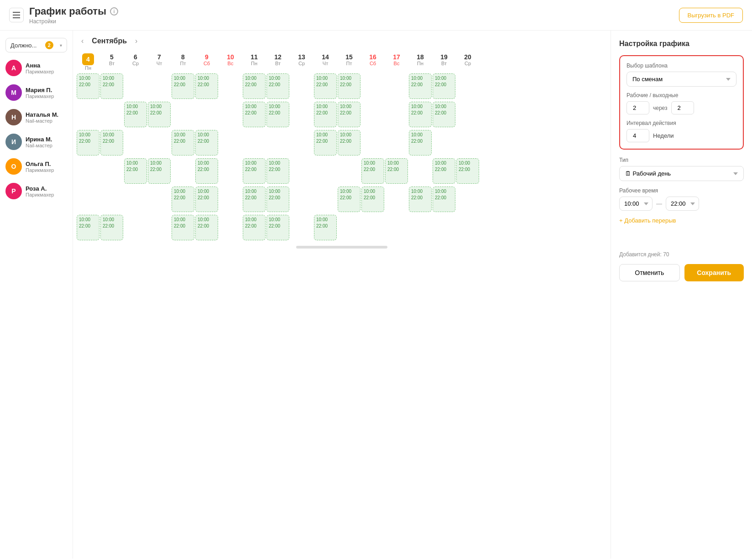  I want to click on prev-month-button: ‹, so click(82, 41).